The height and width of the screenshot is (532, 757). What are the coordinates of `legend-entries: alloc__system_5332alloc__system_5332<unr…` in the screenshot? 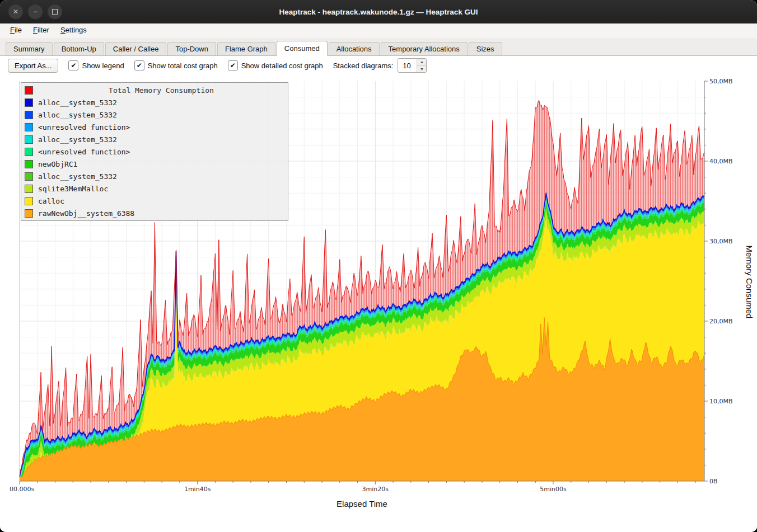 It's located at (155, 158).